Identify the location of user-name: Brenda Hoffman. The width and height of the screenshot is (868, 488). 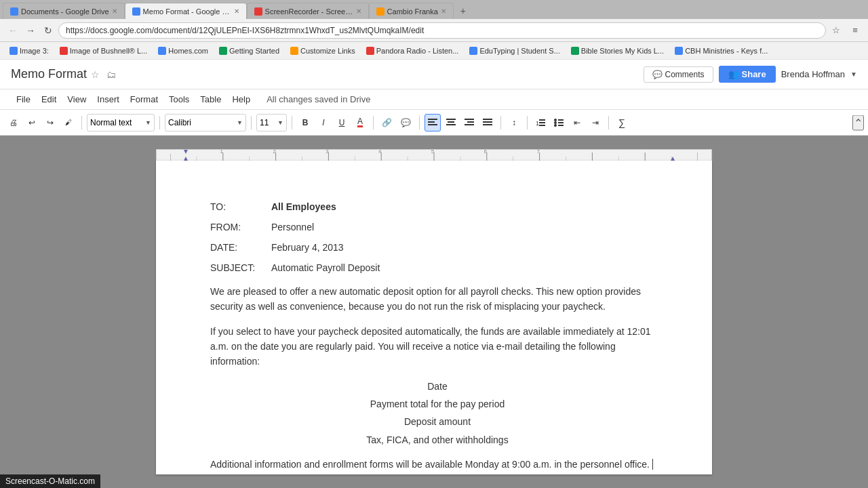
(813, 75).